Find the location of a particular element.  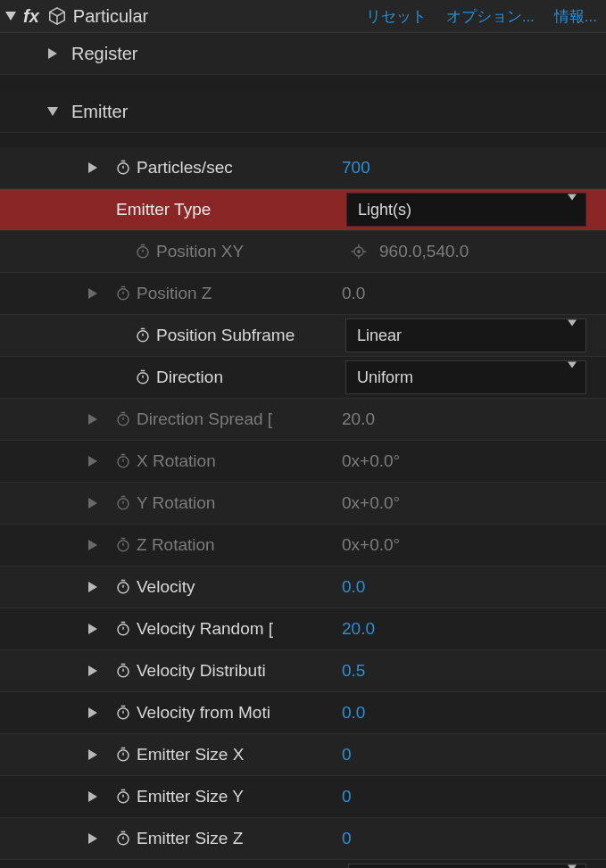

dropdown-value: Uniform is located at coordinates (386, 378).